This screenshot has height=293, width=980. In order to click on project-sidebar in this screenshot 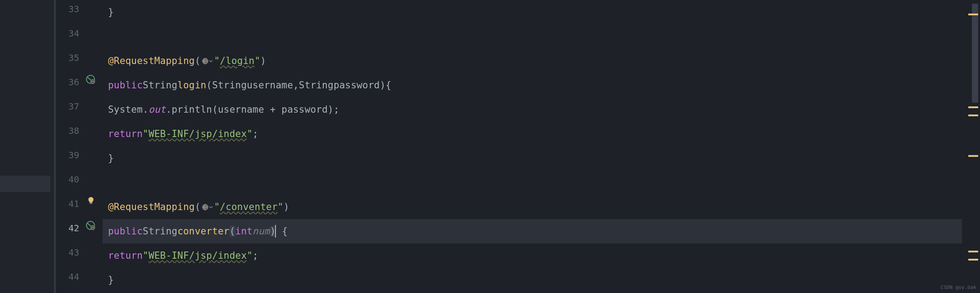, I will do `click(27, 146)`.